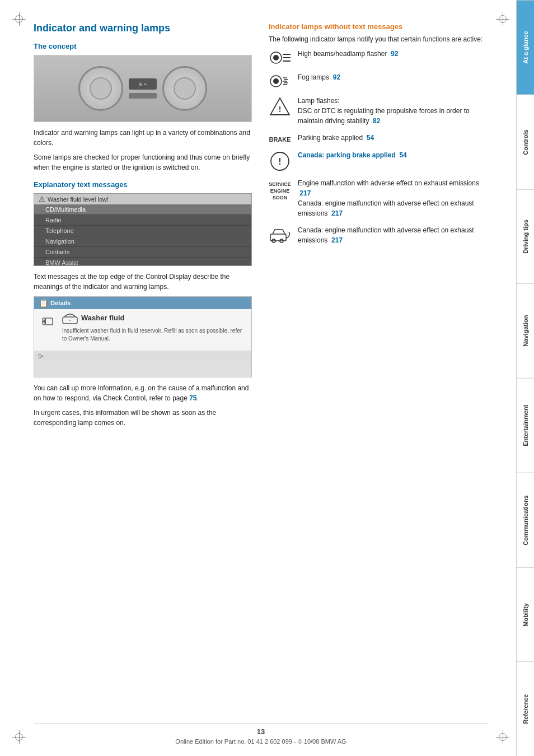 The height and width of the screenshot is (756, 534). Describe the element at coordinates (525, 142) in the screenshot. I see `tab-controls: Controls` at that location.